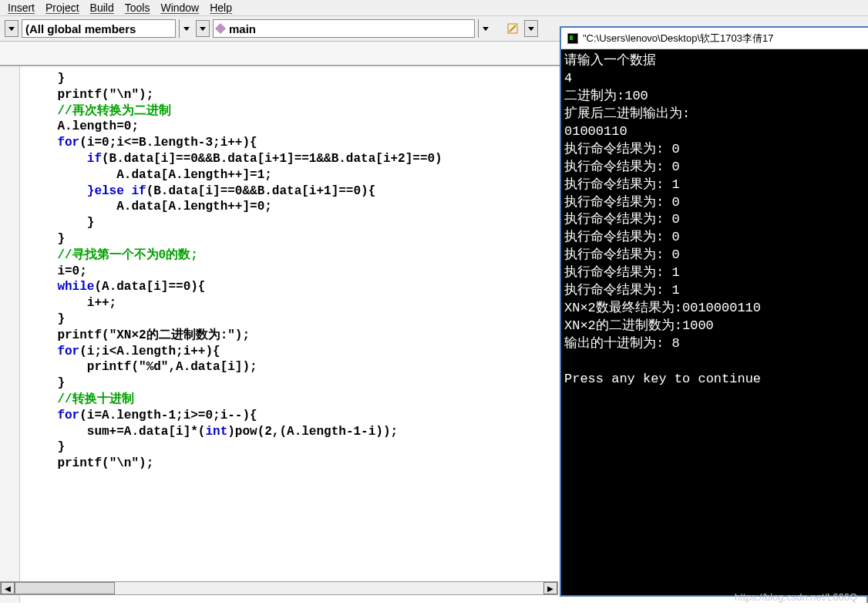  What do you see at coordinates (627, 114) in the screenshot?
I see `console-line: 扩展后二进制输出为:` at bounding box center [627, 114].